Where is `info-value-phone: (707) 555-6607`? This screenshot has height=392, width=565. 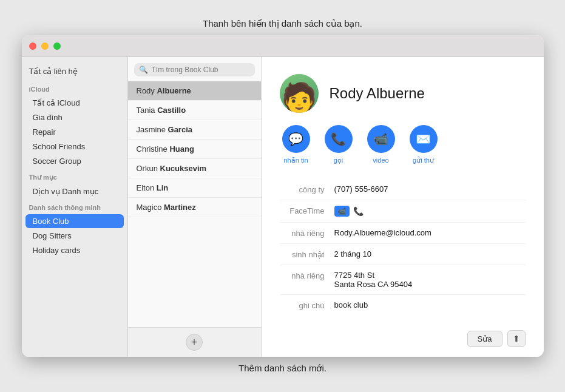
info-value-phone: (707) 555-6607 is located at coordinates (430, 189).